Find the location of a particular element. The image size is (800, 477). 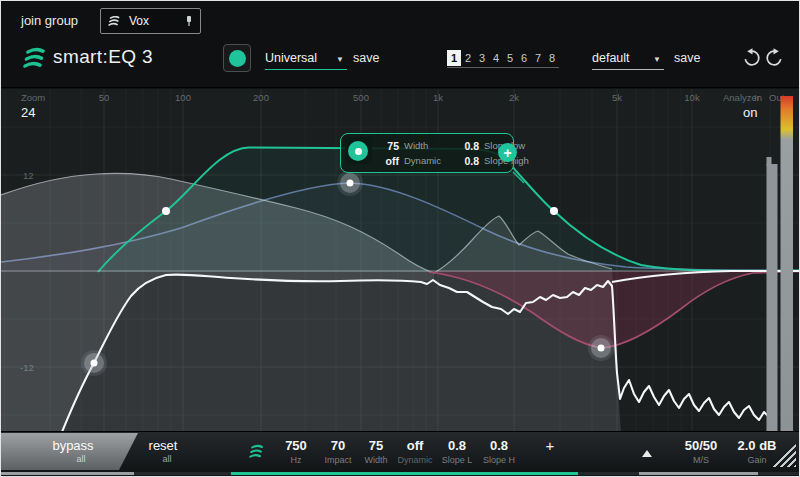

pattern-5: 5 is located at coordinates (510, 58).